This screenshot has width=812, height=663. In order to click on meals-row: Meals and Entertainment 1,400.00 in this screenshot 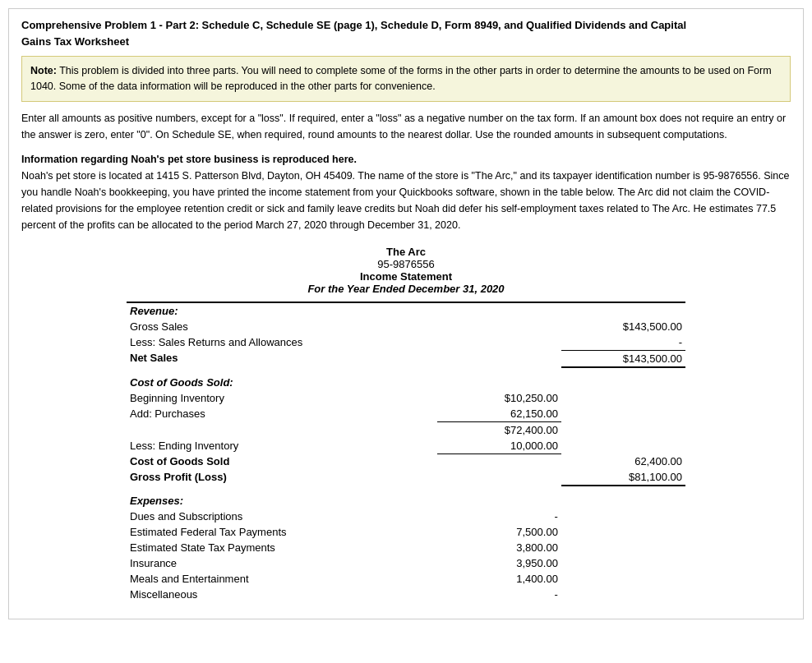, I will do `click(406, 578)`.